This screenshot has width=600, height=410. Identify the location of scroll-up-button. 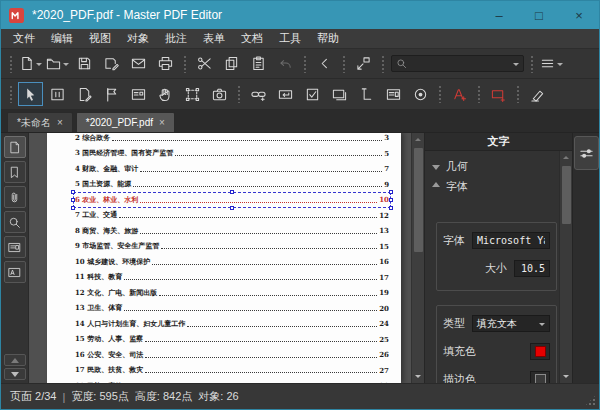
(418, 140).